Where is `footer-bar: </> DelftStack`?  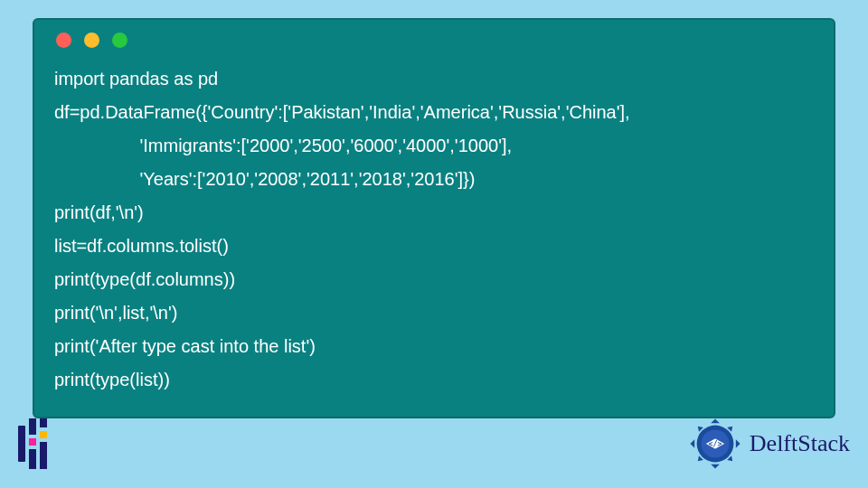
footer-bar: </> DelftStack is located at coordinates (434, 443).